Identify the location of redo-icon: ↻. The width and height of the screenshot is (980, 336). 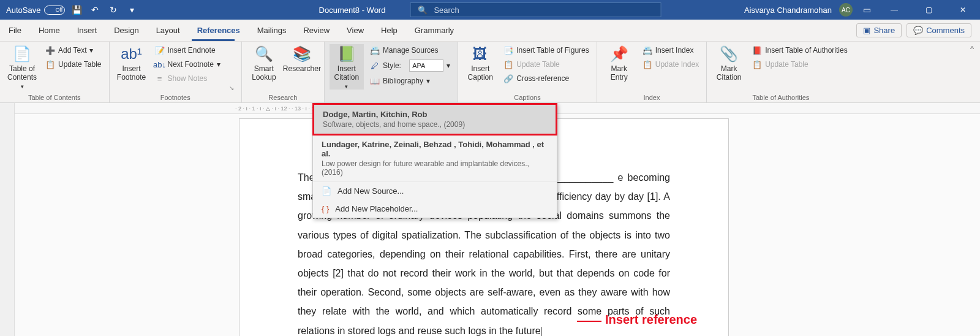
(113, 10).